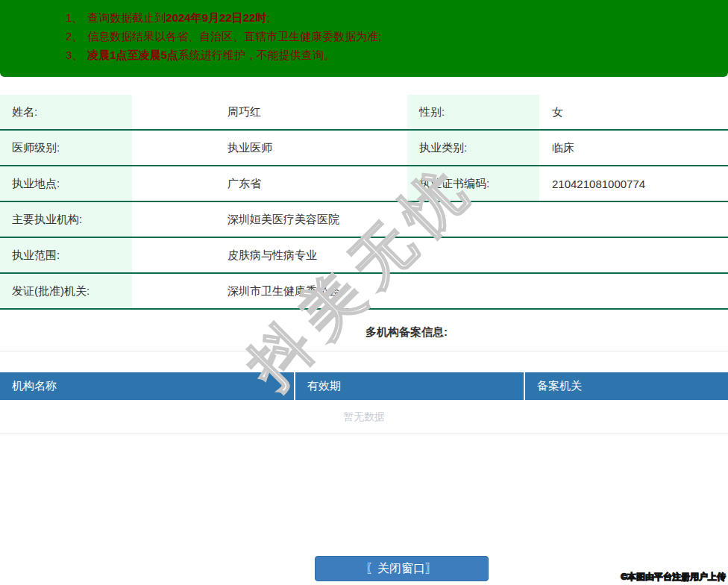 The height and width of the screenshot is (585, 728). I want to click on table-row-practice-scope: 执业范围: 皮肤病与性病专业, so click(364, 255).